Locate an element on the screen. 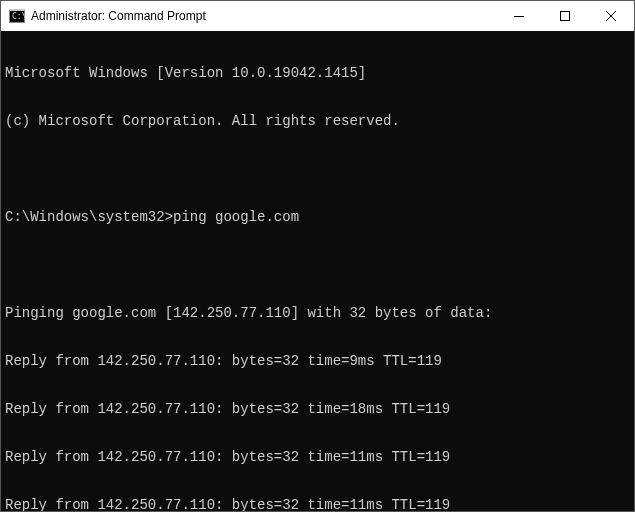  app-icon-glyph: C:\ is located at coordinates (19, 17).